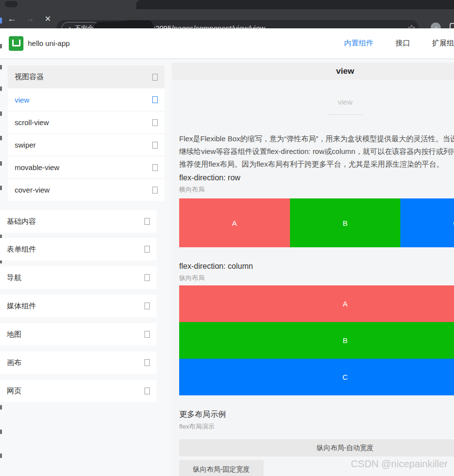  I want to click on browser-toolbar: ← → ✕ △ 不安全 :2095/pages/component/view/v…, so click(227, 19).